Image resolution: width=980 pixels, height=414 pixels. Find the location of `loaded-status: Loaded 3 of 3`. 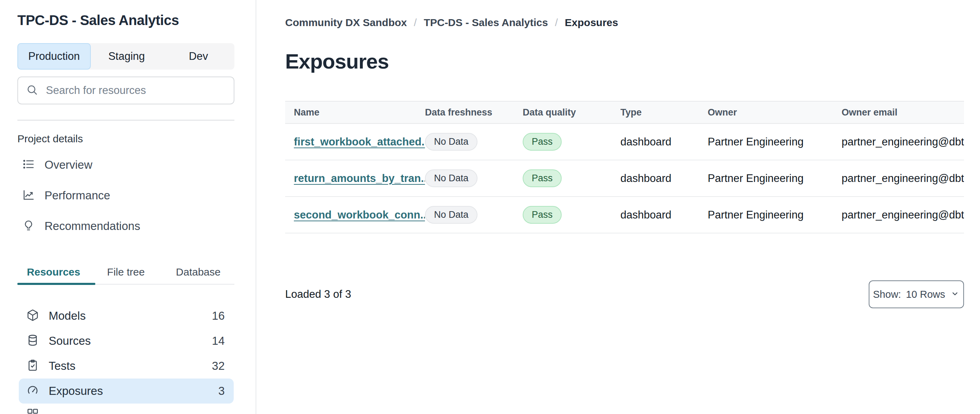

loaded-status: Loaded 3 of 3 is located at coordinates (318, 295).